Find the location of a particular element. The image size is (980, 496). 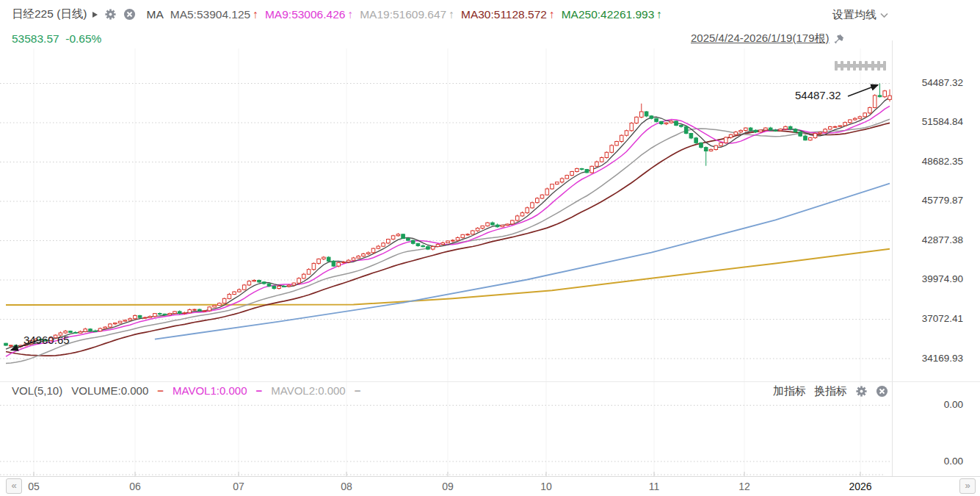

y-axis-tick: 45779.87 is located at coordinates (930, 200).